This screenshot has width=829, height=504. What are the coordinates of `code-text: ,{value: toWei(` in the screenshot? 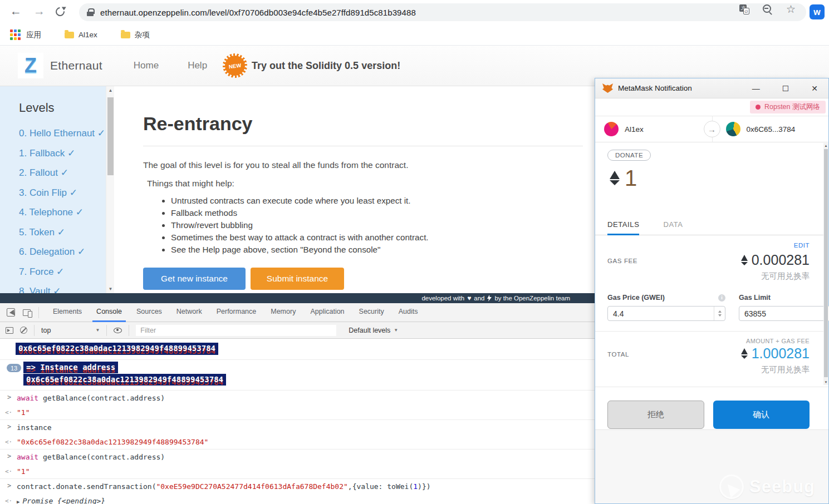 It's located at (381, 486).